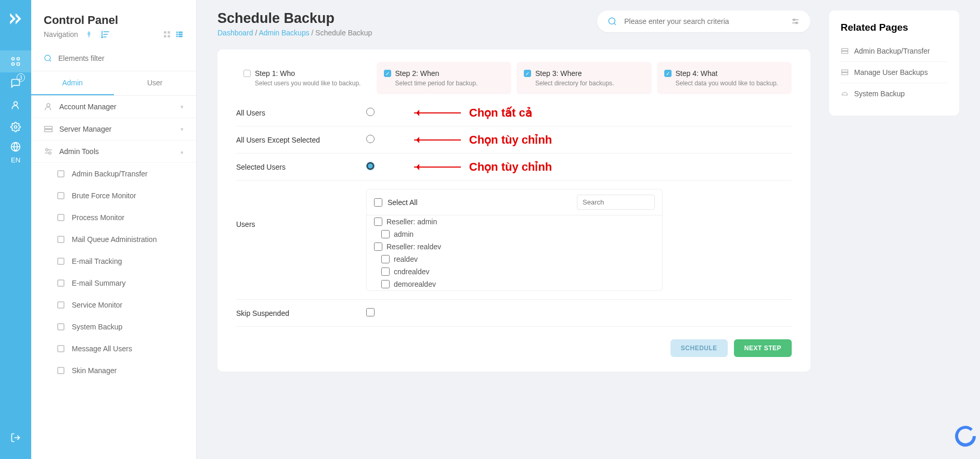  I want to click on next-step-button: NEXT STEP, so click(763, 348).